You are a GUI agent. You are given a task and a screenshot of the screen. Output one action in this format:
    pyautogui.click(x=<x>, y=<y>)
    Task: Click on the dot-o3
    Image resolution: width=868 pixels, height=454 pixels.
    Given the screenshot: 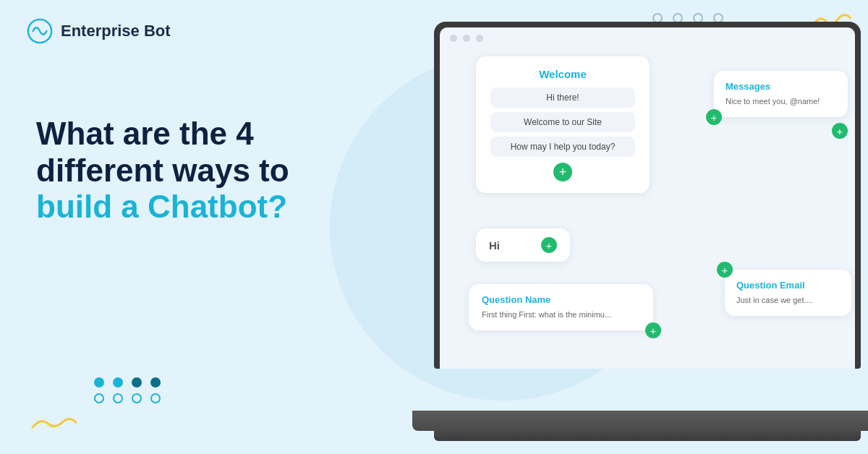 What is the action you would take?
    pyautogui.click(x=137, y=398)
    